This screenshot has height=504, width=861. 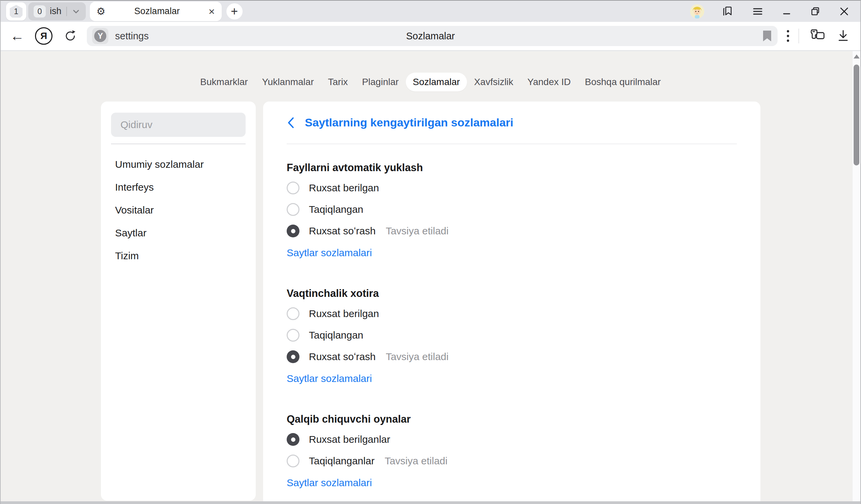 I want to click on tab-group-work: 0 ish, so click(x=57, y=12).